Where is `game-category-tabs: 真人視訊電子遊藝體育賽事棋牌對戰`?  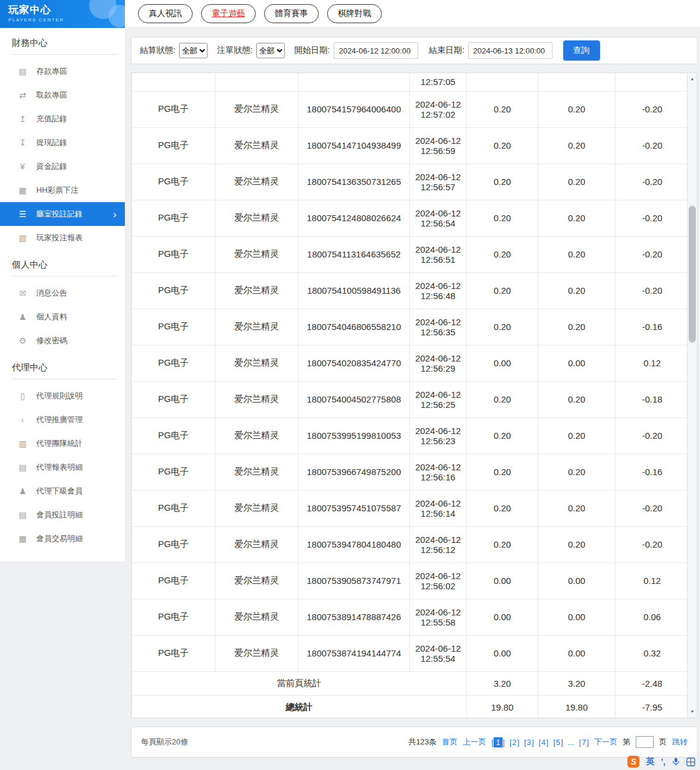
game-category-tabs: 真人視訊電子遊藝體育賽事棋牌對戰 is located at coordinates (413, 13).